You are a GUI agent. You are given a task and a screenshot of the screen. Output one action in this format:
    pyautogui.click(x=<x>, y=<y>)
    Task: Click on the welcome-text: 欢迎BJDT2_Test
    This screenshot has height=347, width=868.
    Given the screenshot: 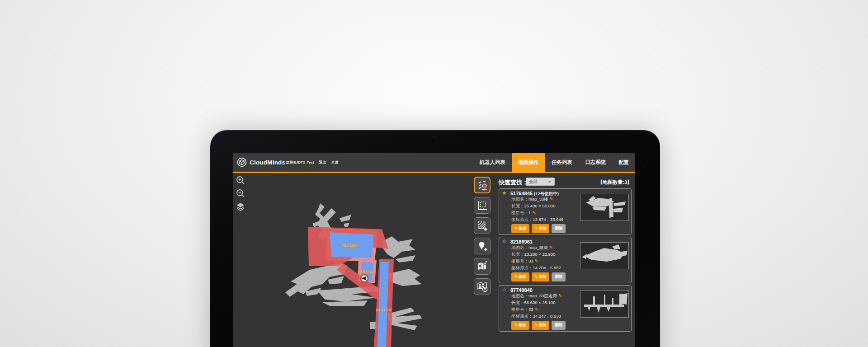 What is the action you would take?
    pyautogui.click(x=300, y=163)
    